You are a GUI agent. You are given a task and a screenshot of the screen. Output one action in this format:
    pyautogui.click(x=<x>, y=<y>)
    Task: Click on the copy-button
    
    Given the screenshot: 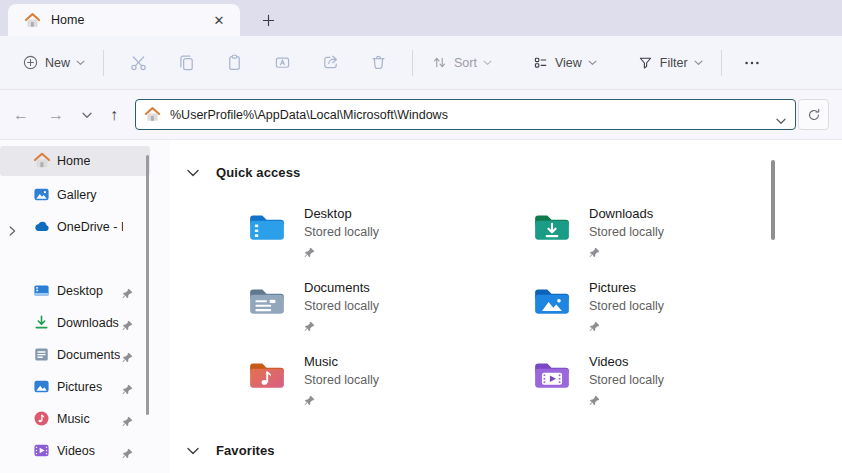 What is the action you would take?
    pyautogui.click(x=186, y=63)
    